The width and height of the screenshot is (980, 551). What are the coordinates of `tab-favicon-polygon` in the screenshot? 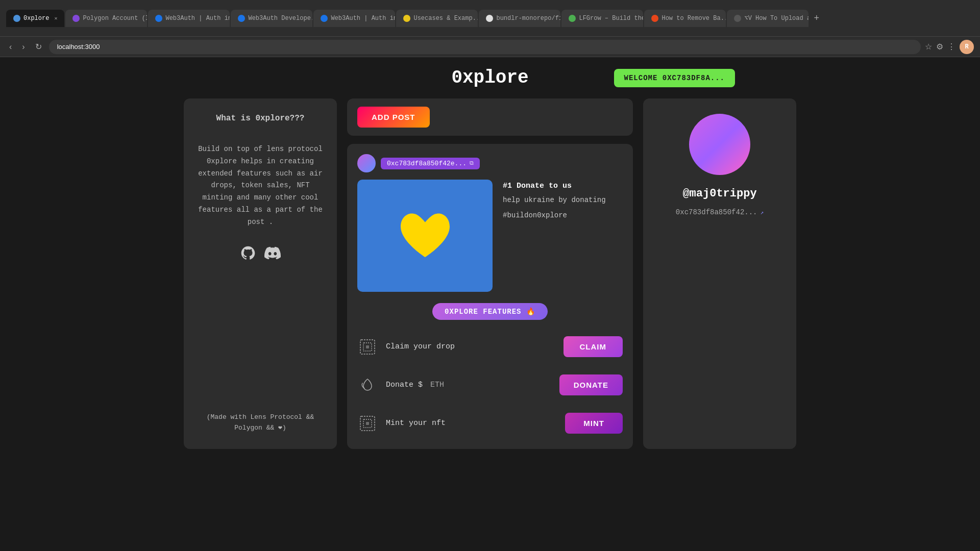 It's located at (76, 18).